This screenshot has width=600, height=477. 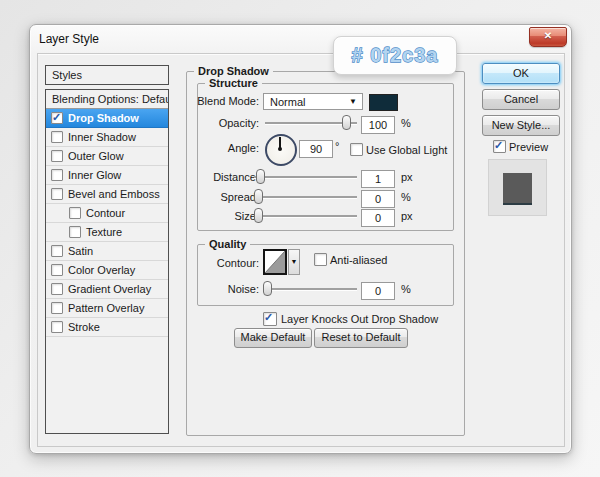 What do you see at coordinates (406, 123) in the screenshot?
I see `opacity-unit: %` at bounding box center [406, 123].